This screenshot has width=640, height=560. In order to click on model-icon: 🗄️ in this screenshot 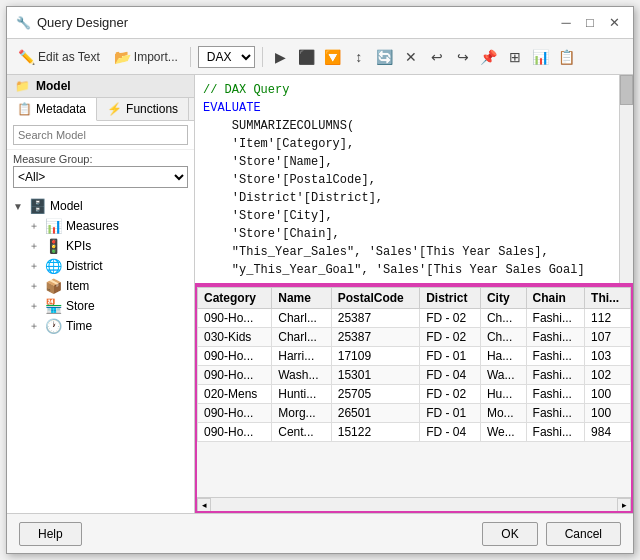, I will do `click(38, 206)`.